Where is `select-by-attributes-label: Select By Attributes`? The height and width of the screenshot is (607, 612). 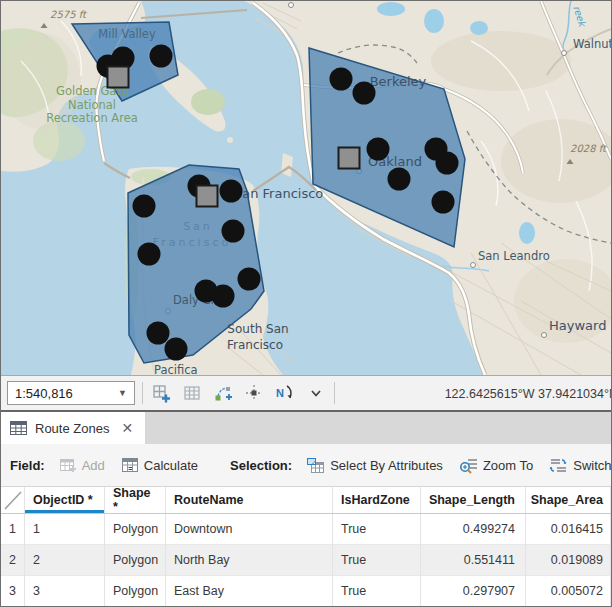
select-by-attributes-label: Select By Attributes is located at coordinates (386, 466).